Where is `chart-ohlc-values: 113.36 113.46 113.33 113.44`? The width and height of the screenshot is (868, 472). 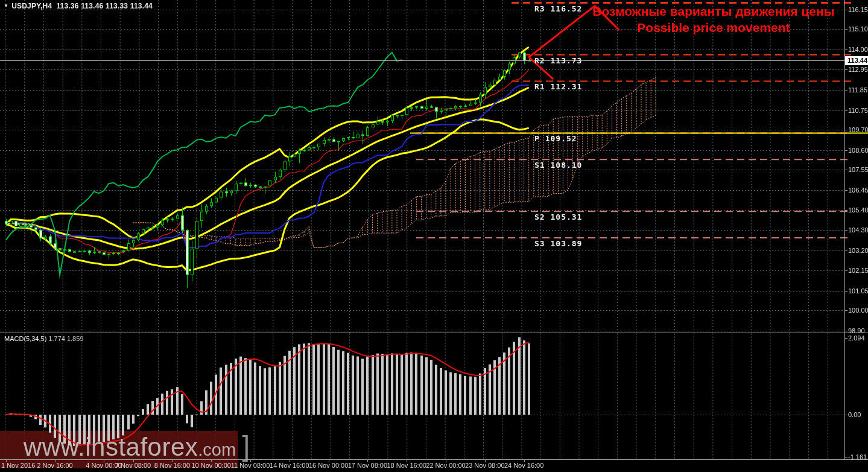
chart-ohlc-values: 113.36 113.46 113.33 113.44 is located at coordinates (104, 6).